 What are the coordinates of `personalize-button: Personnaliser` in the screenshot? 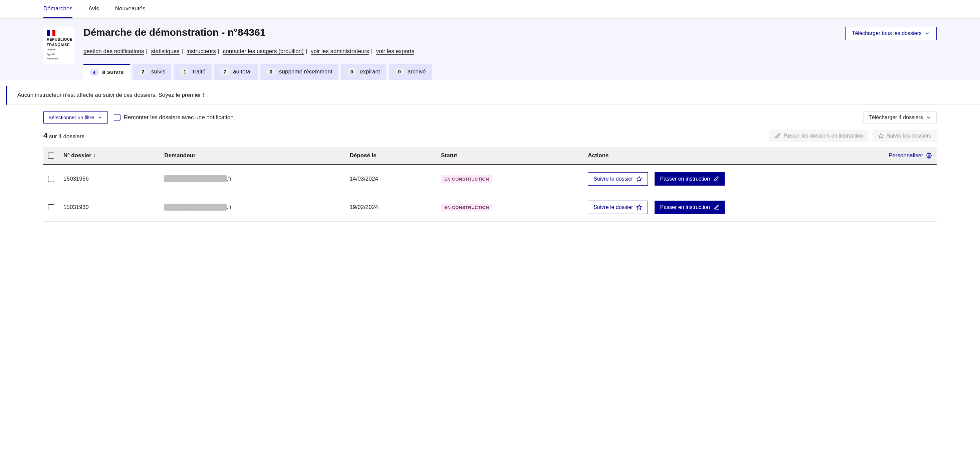 It's located at (910, 156).